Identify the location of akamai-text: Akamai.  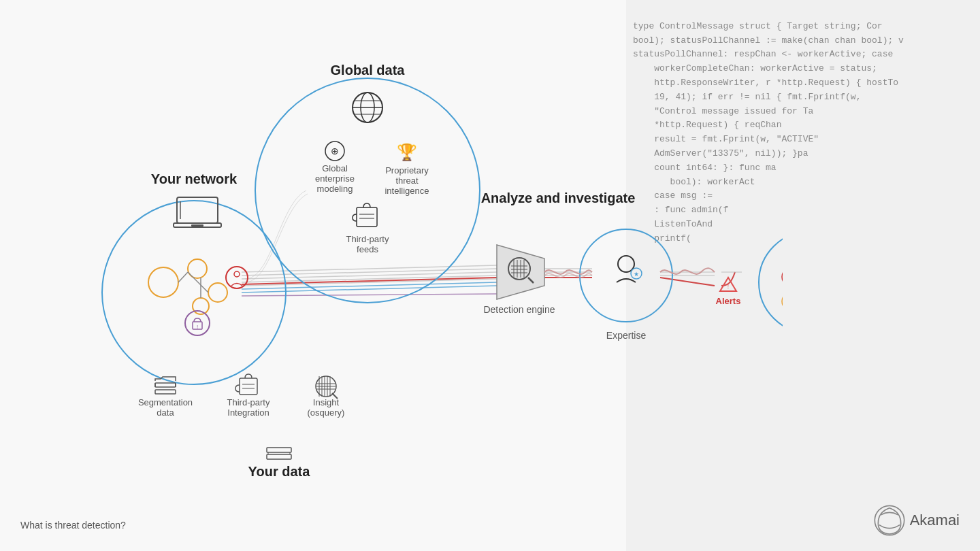
(935, 520).